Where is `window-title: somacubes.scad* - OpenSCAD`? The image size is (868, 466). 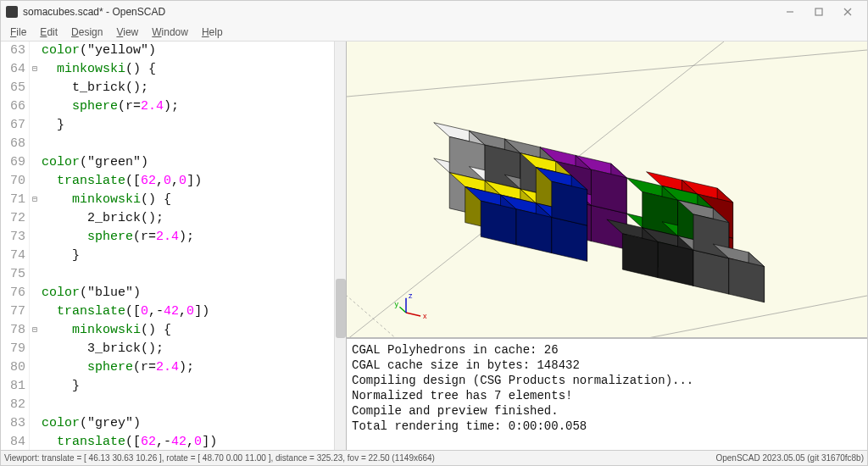
window-title: somacubes.scad* - OpenSCAD is located at coordinates (399, 12).